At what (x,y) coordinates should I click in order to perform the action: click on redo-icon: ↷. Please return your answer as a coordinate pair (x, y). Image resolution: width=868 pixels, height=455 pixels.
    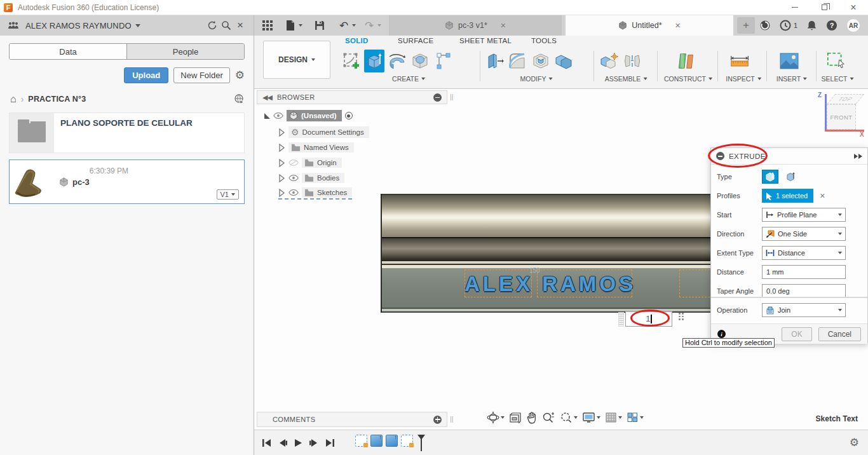
    Looking at the image, I should click on (369, 25).